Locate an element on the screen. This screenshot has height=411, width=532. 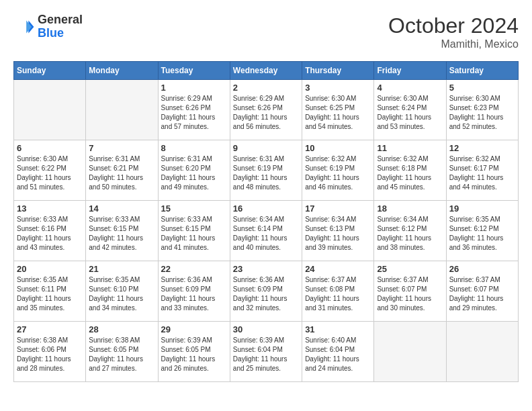
calendar-cell: 17Sunrise: 6:34 AMSunset: 6:13 PMDayligh… is located at coordinates (339, 231).